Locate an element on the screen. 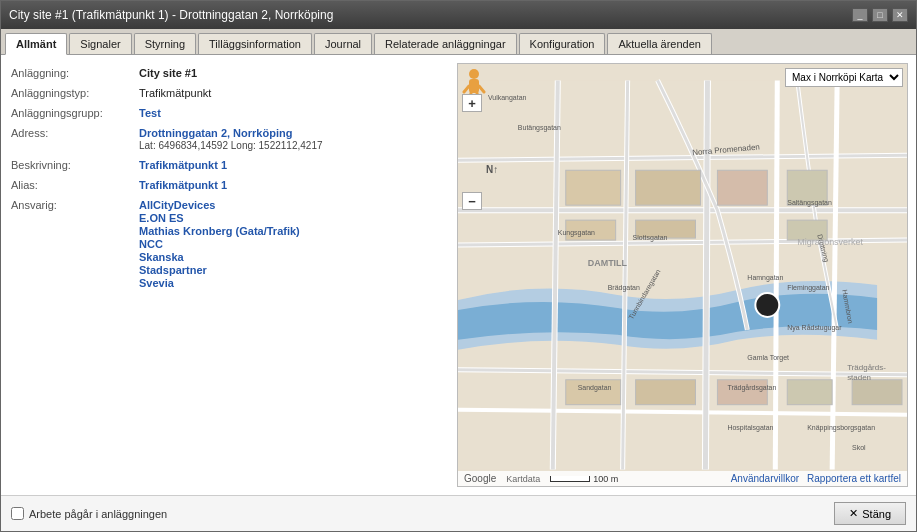 The height and width of the screenshot is (532, 917). beskrivning-value: Trafikmätpunkt 1 is located at coordinates (183, 165).